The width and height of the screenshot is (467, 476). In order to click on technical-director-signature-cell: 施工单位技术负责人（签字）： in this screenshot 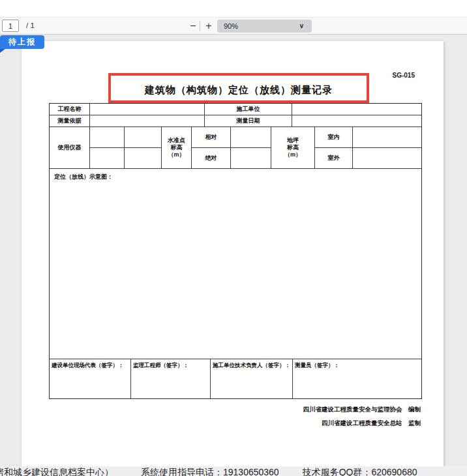, I will do `click(252, 379)`.